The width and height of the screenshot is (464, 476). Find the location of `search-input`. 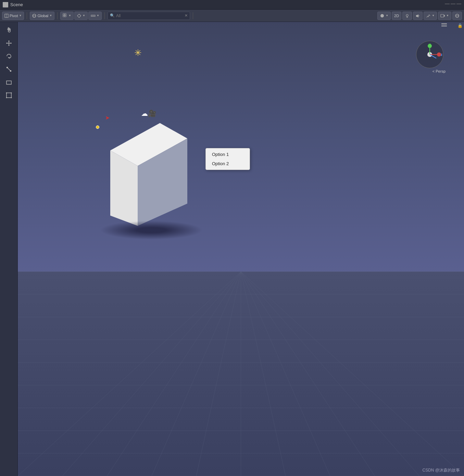

search-input is located at coordinates (150, 16).